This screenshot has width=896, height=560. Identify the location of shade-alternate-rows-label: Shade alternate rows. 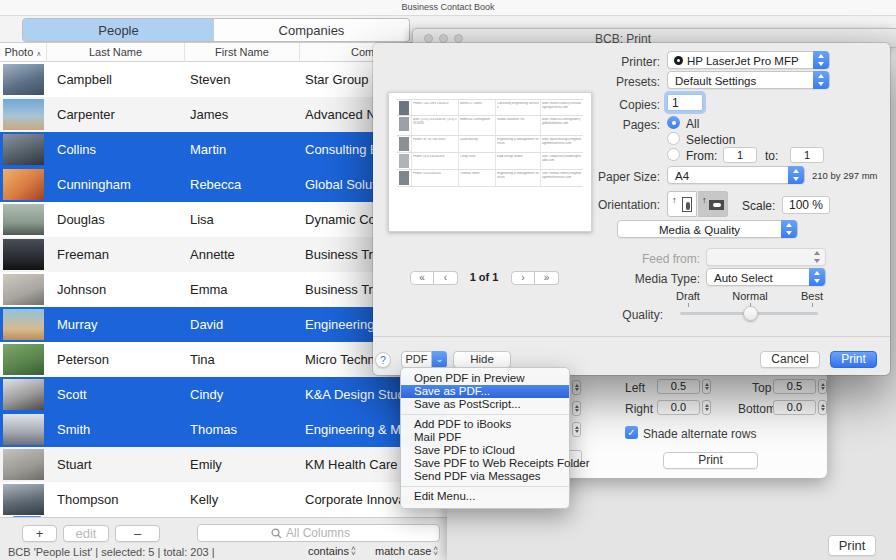
(700, 434).